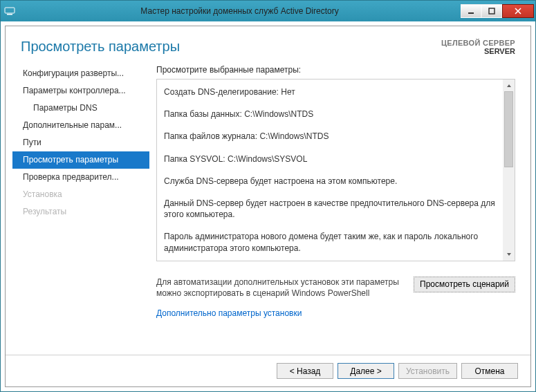  I want to click on export-hint-row: Для автоматизации дополнительных установ…, so click(336, 288).